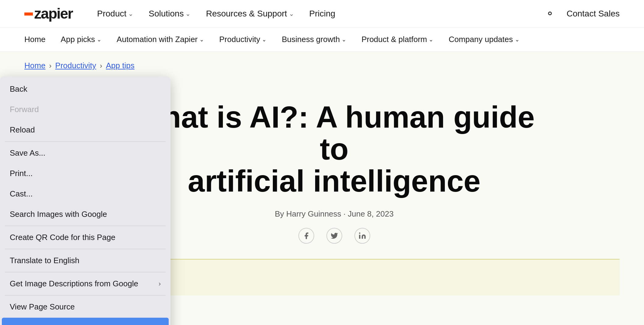  What do you see at coordinates (322, 14) in the screenshot?
I see `top-navigation: zapier Product ⌄ Solutions ⌄ Resources &…` at bounding box center [322, 14].